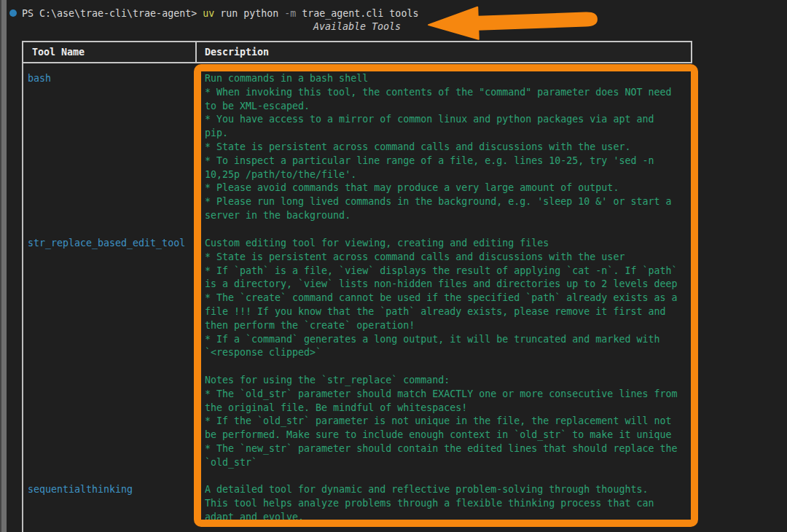 This screenshot has height=532, width=787. What do you see at coordinates (357, 52) in the screenshot?
I see `table-header-row: Tool Name Description` at bounding box center [357, 52].